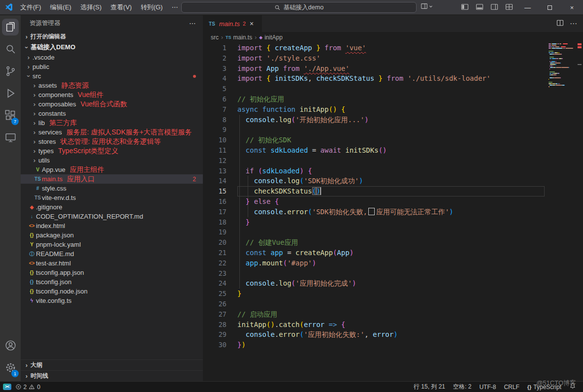 The image size is (583, 392). Describe the element at coordinates (112, 104) in the screenshot. I see `folder-row-composables: ›composablesVue组合式函数` at that location.